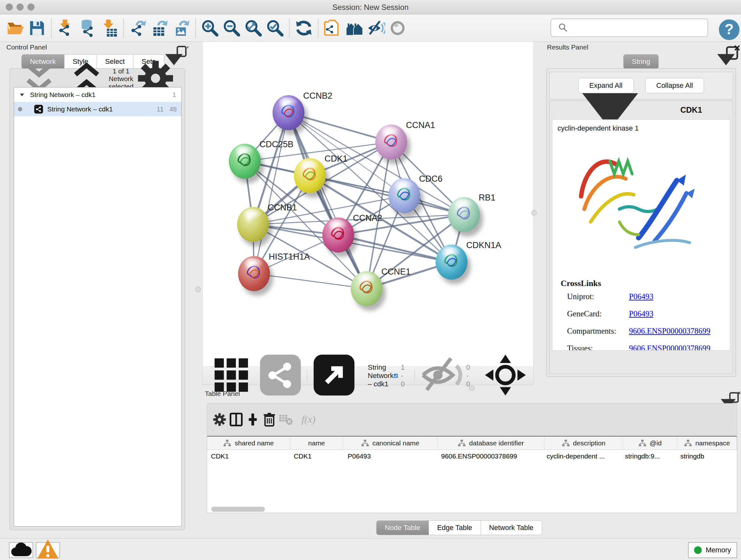 The height and width of the screenshot is (560, 741). I want to click on protein-description: cyclin-dependent kinase 1, so click(598, 128).